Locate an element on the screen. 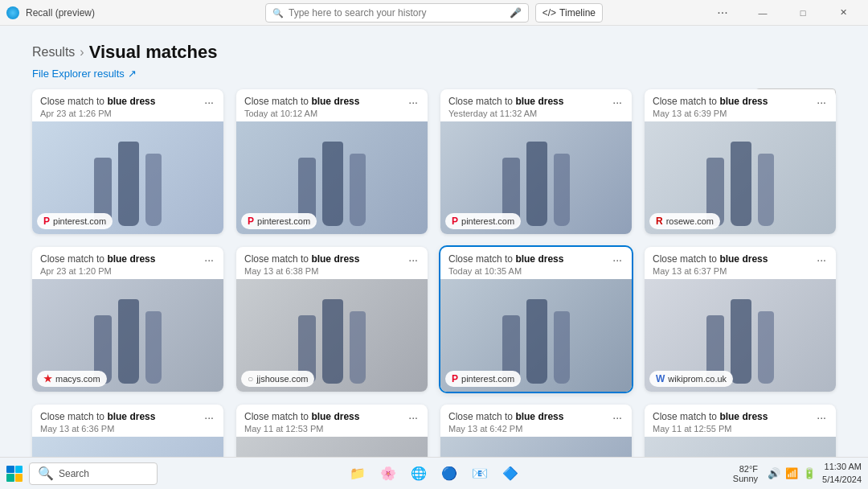  maximize-button: □ is located at coordinates (803, 13).